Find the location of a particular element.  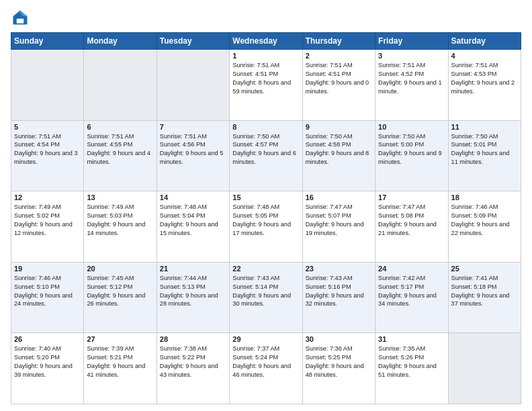

calendar-cell: 17Sunrise: 7:47 AM Sunset: 5:08 PM Dayli… is located at coordinates (412, 227).